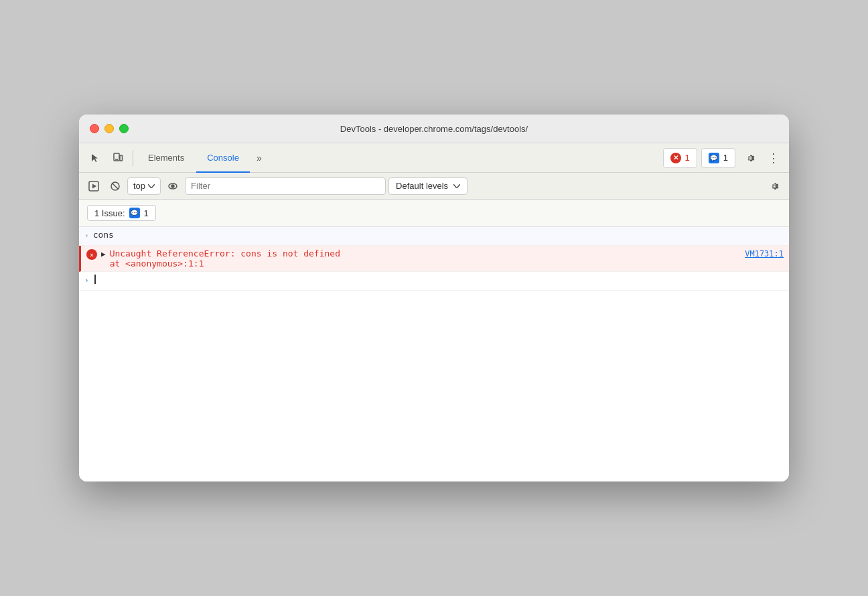 The width and height of the screenshot is (868, 596). Describe the element at coordinates (95, 158) in the screenshot. I see `select-element-button` at that location.